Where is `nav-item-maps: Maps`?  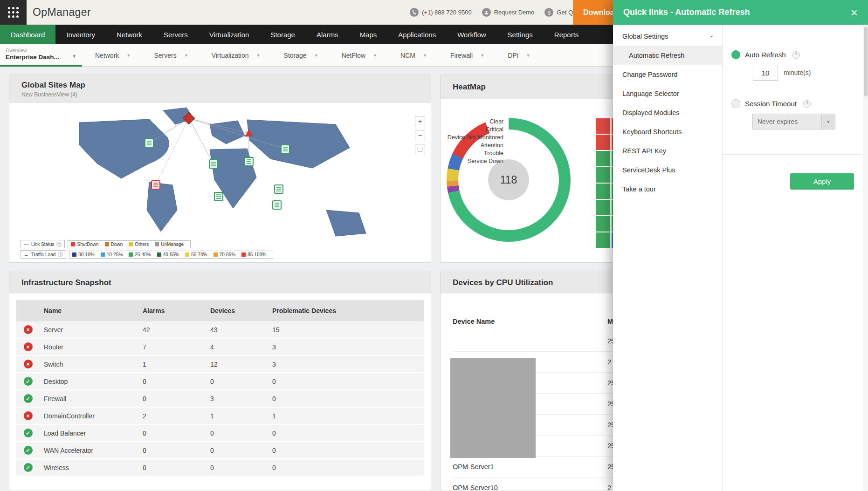 nav-item-maps: Maps is located at coordinates (368, 34).